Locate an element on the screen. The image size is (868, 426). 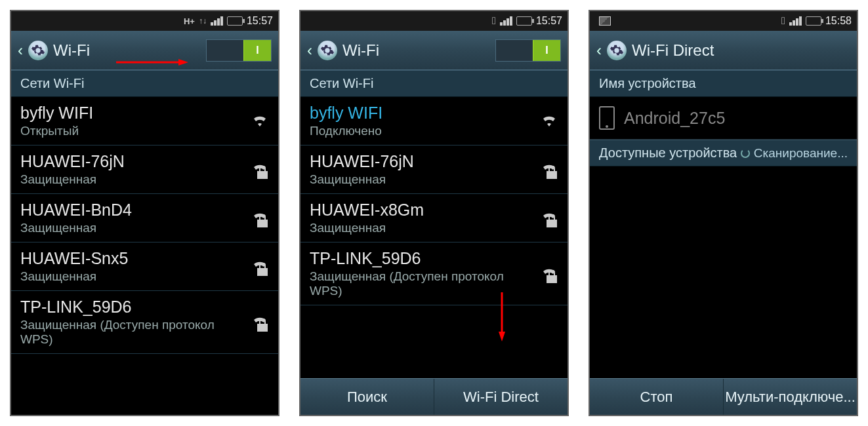
network-name: HUAWEI-Snx5 is located at coordinates (131, 258).